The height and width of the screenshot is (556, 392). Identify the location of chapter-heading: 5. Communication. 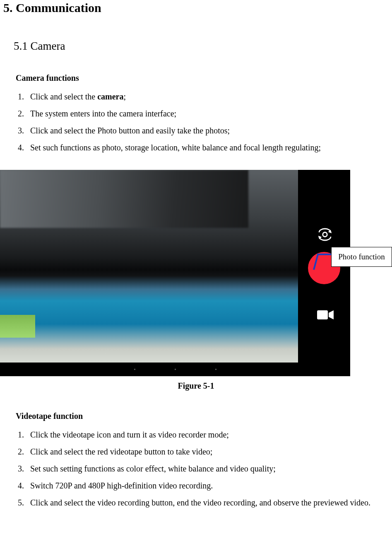
(190, 7).